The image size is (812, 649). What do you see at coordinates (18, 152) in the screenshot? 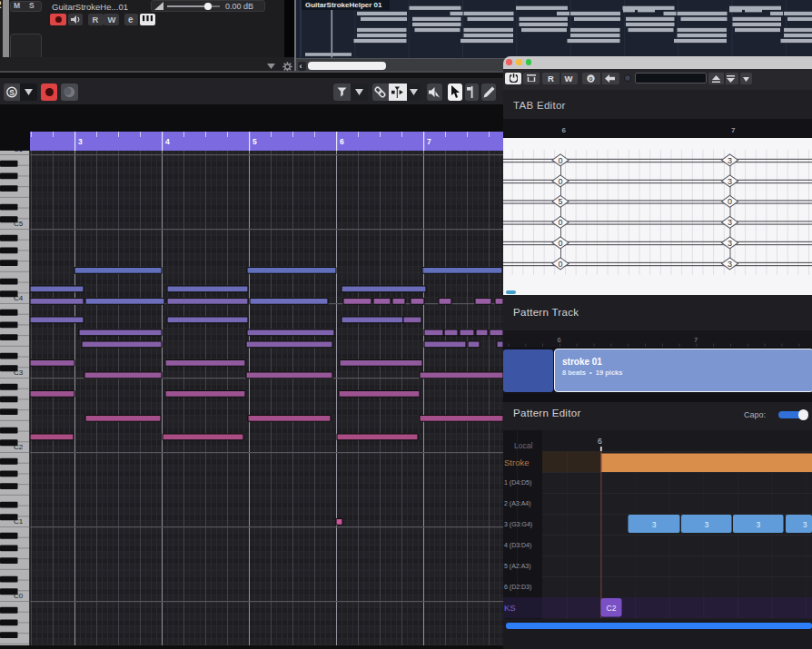
I see `svg-text: C6` at bounding box center [18, 152].